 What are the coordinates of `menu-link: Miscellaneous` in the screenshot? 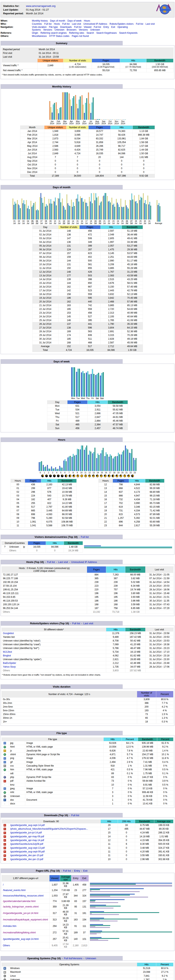 It's located at (39, 36).